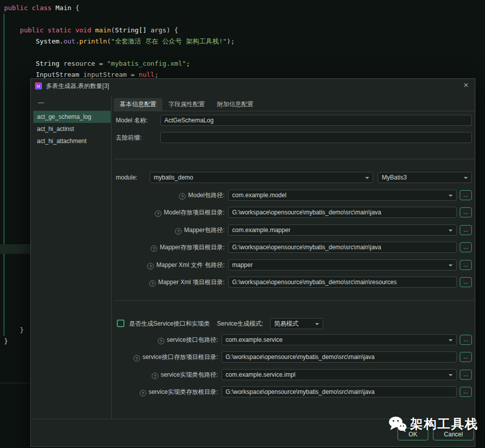 The width and height of the screenshot is (485, 448). What do you see at coordinates (131, 120) in the screenshot?
I see `model-name-label: Model 名称:` at bounding box center [131, 120].